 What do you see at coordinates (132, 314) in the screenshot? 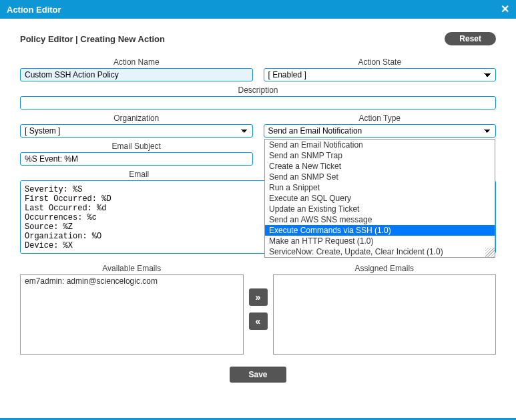
I see `available-emails-listbox: em7admin: admin@sciencelogic.com` at bounding box center [132, 314].